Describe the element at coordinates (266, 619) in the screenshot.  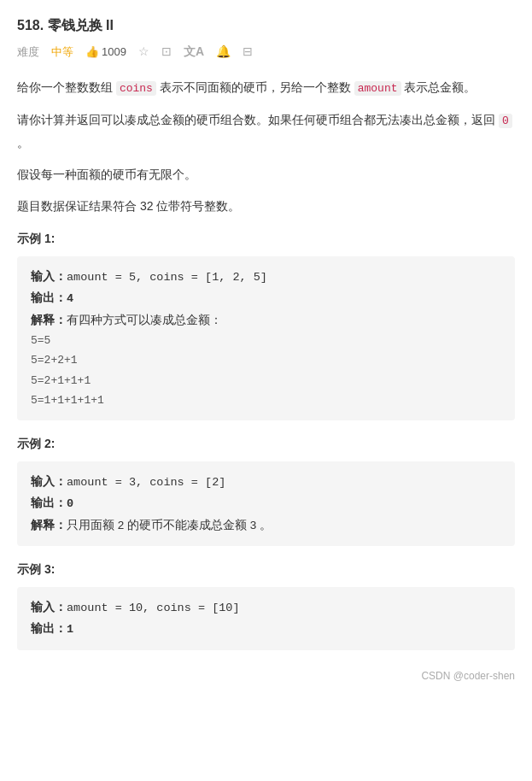
I see `example3-block: 输入：amount = 10, coins = [10] 输出：1` at that location.